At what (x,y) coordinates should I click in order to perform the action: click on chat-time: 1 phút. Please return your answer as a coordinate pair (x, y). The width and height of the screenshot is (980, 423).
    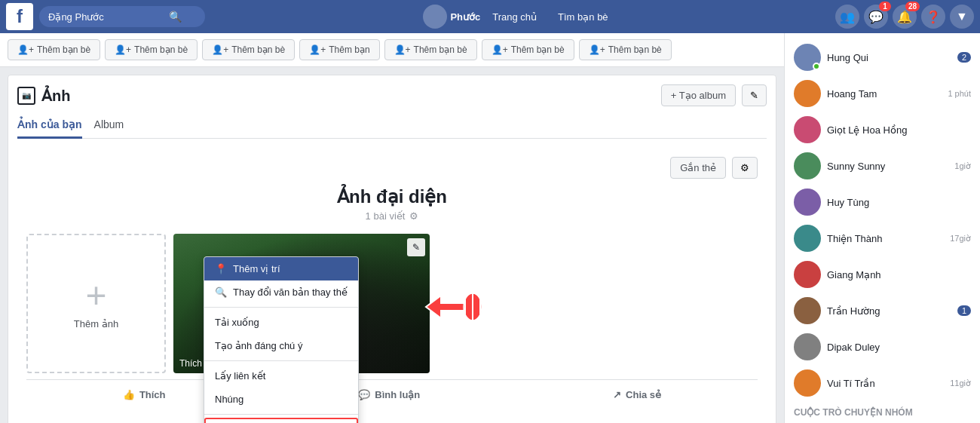
    Looking at the image, I should click on (959, 93).